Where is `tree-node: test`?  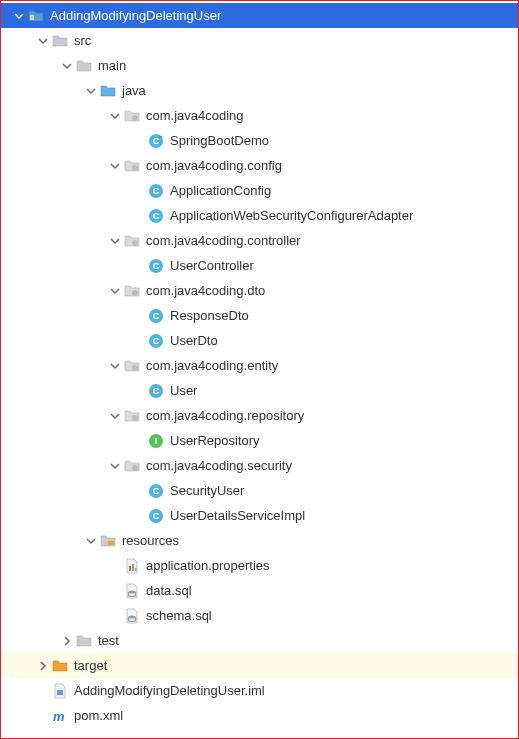 tree-node: test is located at coordinates (260, 640).